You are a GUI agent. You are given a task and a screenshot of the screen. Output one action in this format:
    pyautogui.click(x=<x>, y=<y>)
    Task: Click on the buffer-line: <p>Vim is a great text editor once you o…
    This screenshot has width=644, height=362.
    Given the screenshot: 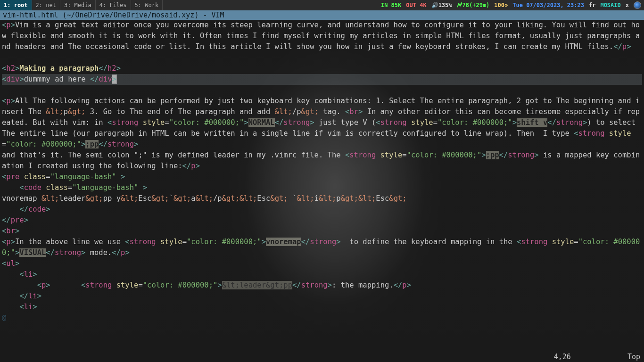 What is the action you would take?
    pyautogui.click(x=322, y=36)
    